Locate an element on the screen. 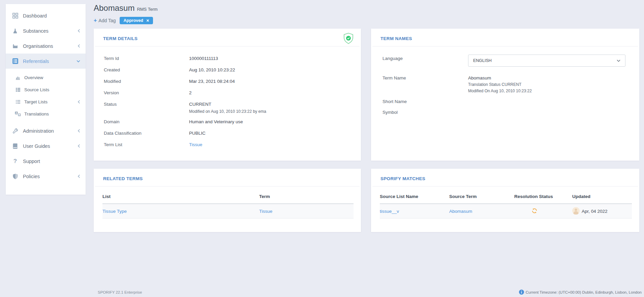  sidebar-lower-group: Administration User Guides ? Support is located at coordinates (46, 154).